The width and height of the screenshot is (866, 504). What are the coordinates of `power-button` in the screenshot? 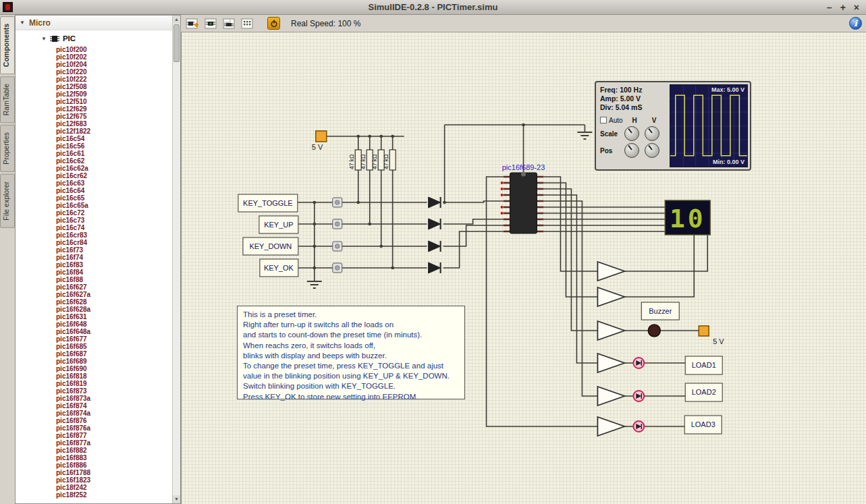 It's located at (274, 23).